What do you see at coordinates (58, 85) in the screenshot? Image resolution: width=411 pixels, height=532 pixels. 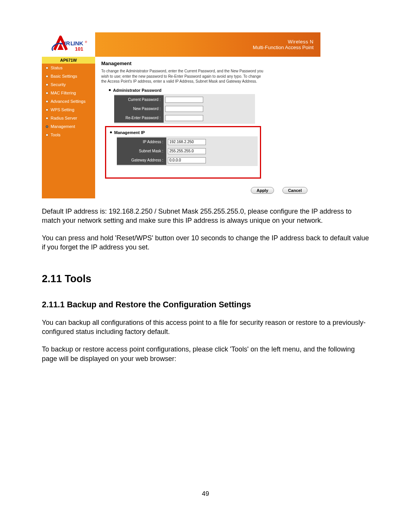 I see `sidebar-item-label: Security` at bounding box center [58, 85].